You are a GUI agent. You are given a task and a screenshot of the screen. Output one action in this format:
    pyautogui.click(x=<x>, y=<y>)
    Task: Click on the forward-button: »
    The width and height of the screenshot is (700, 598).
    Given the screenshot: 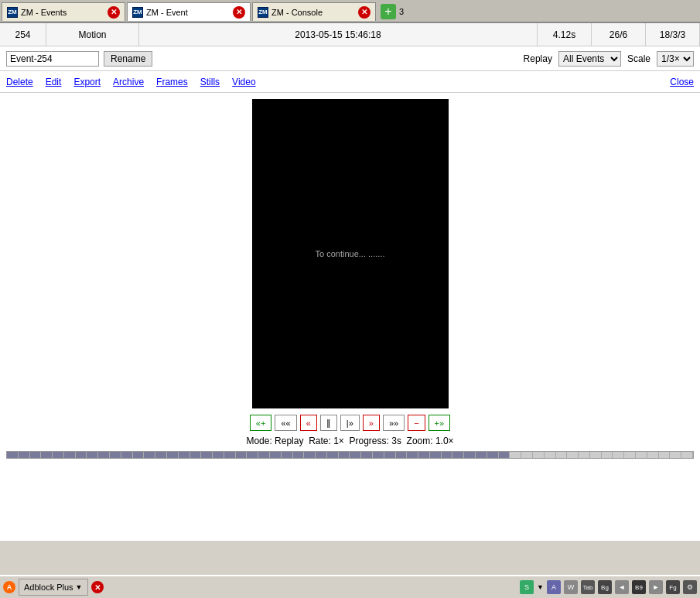 What is the action you would take?
    pyautogui.click(x=371, y=422)
    